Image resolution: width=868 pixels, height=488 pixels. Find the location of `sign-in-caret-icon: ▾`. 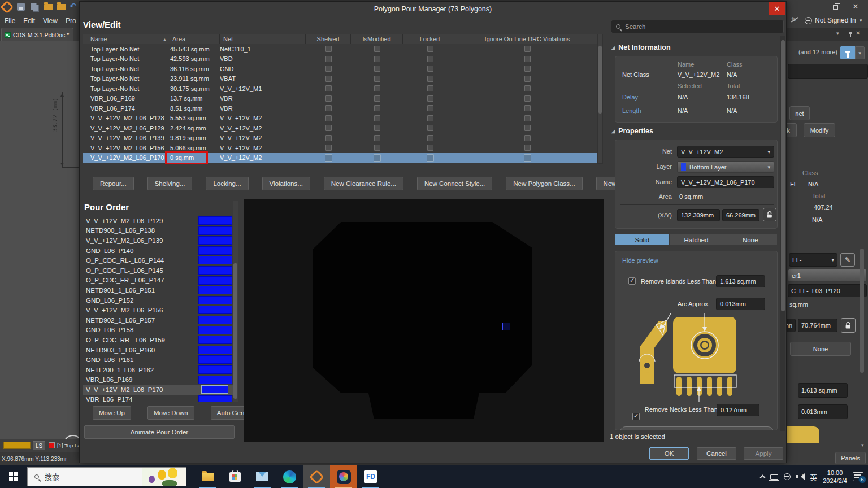

sign-in-caret-icon: ▾ is located at coordinates (861, 20).